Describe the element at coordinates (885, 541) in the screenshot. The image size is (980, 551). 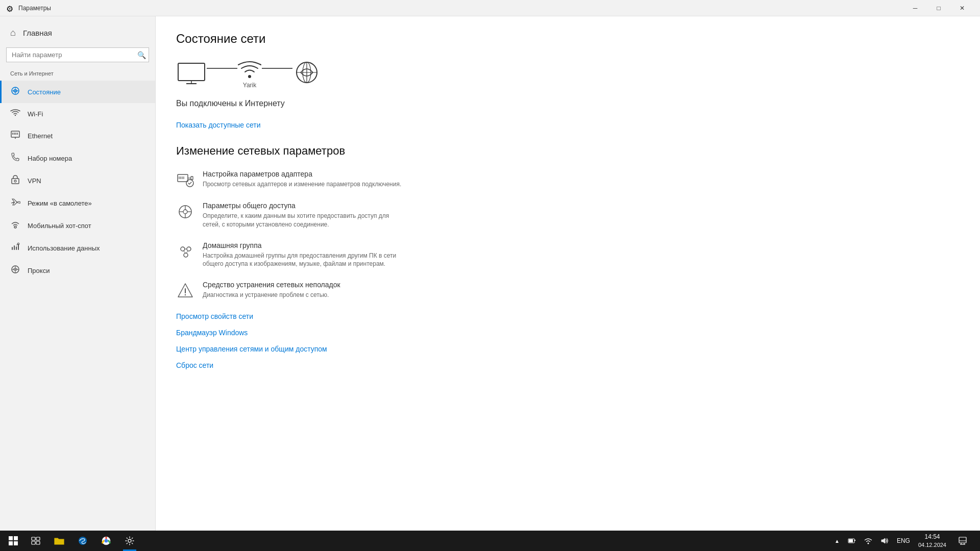
I see `volume-icon` at that location.